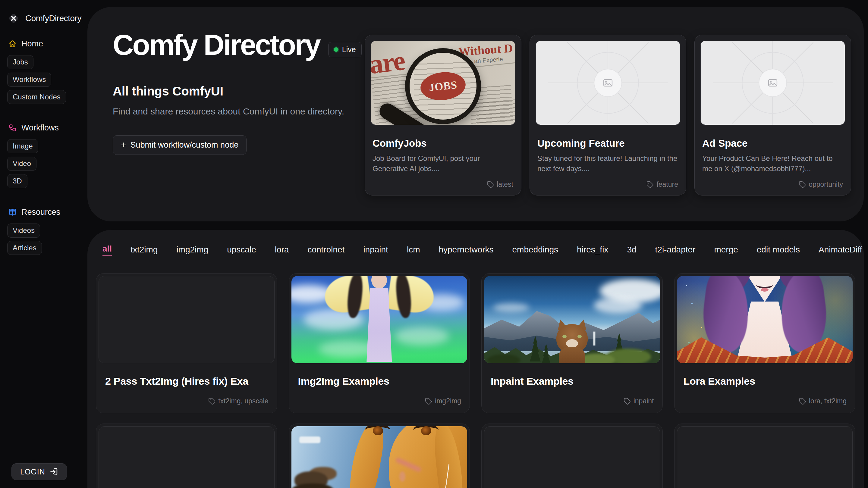 This screenshot has width=868, height=488. I want to click on page-title: Comfy Directory, so click(216, 45).